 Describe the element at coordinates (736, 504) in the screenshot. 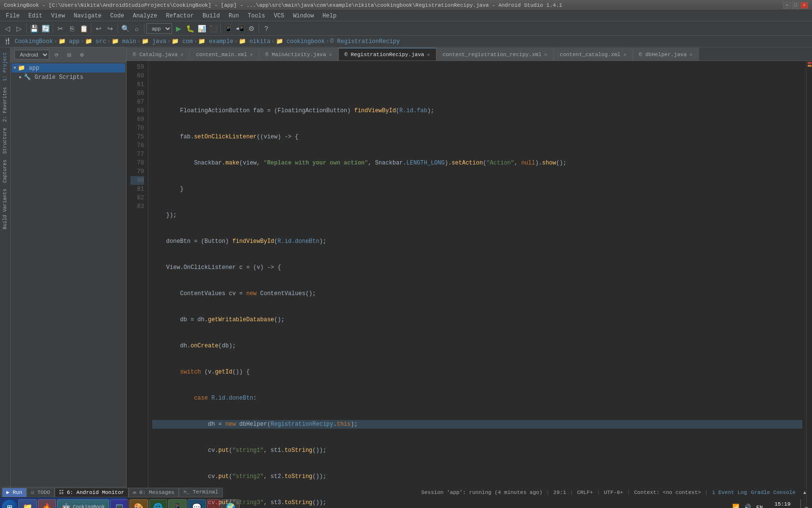

I see `tray-network-icon: 📶` at that location.